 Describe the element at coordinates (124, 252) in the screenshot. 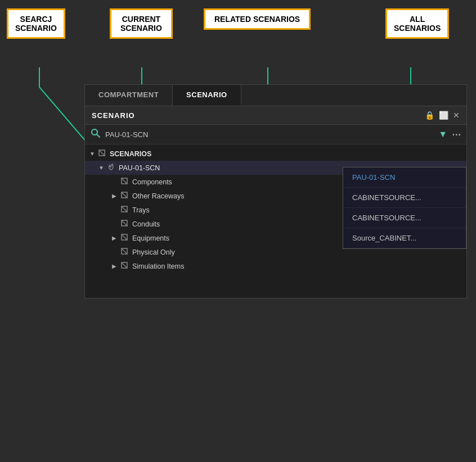

I see `physical-only-icon` at that location.